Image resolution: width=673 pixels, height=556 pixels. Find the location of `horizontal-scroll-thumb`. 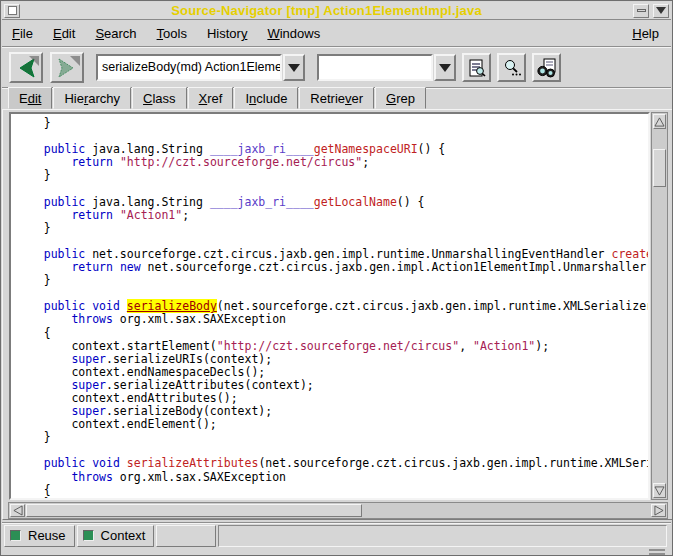

horizontal-scroll-thumb is located at coordinates (194, 510).